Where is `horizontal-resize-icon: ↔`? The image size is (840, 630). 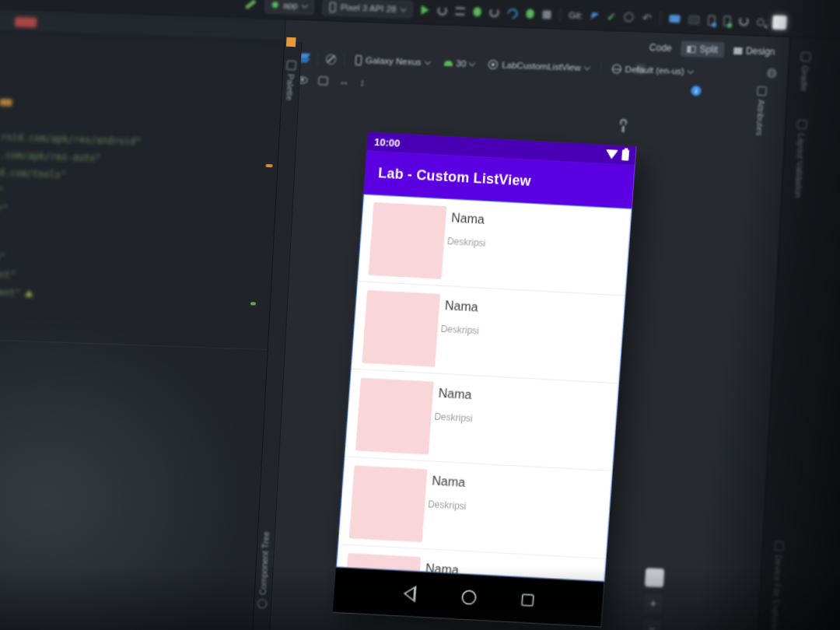
horizontal-resize-icon: ↔ is located at coordinates (344, 81).